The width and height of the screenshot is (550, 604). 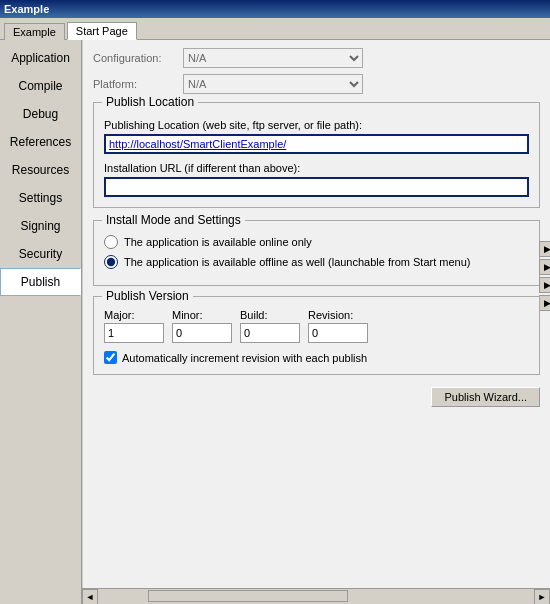 I want to click on radio-offline-also: The application is available offline as …, so click(x=316, y=262).